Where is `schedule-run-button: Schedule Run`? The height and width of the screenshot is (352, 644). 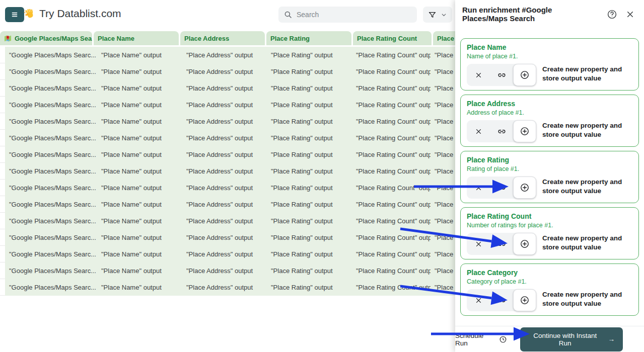 schedule-run-button: Schedule Run is located at coordinates (481, 339).